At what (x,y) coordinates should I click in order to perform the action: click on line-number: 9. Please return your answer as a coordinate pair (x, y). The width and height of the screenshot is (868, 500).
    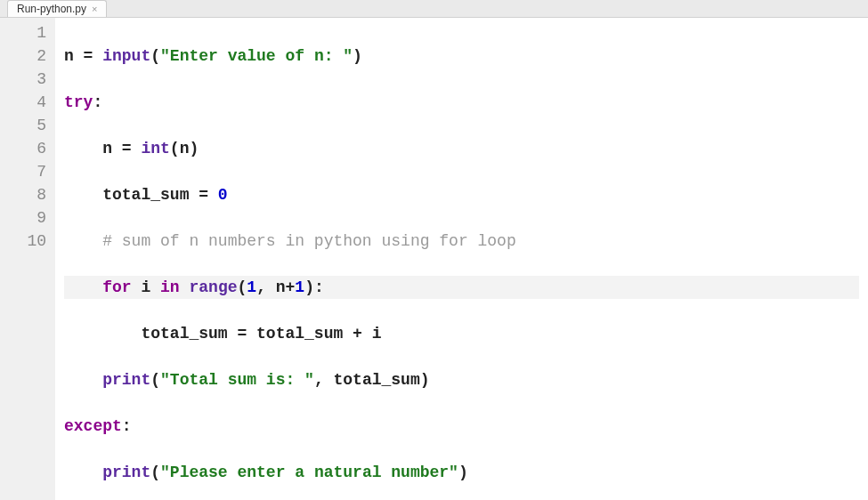
    Looking at the image, I should click on (25, 218).